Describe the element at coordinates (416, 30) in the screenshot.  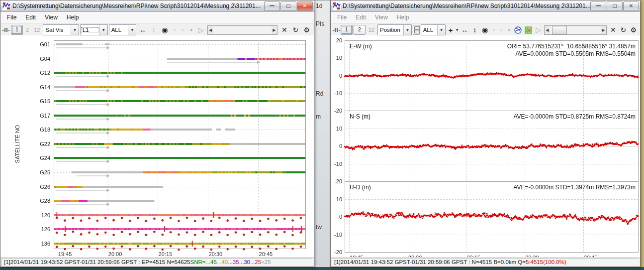
I see `split-view-button` at that location.